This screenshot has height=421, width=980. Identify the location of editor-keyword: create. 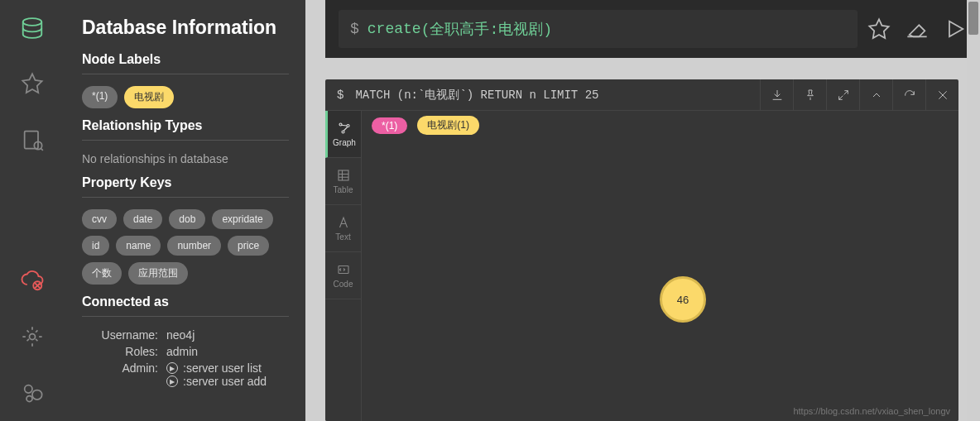
(394, 29).